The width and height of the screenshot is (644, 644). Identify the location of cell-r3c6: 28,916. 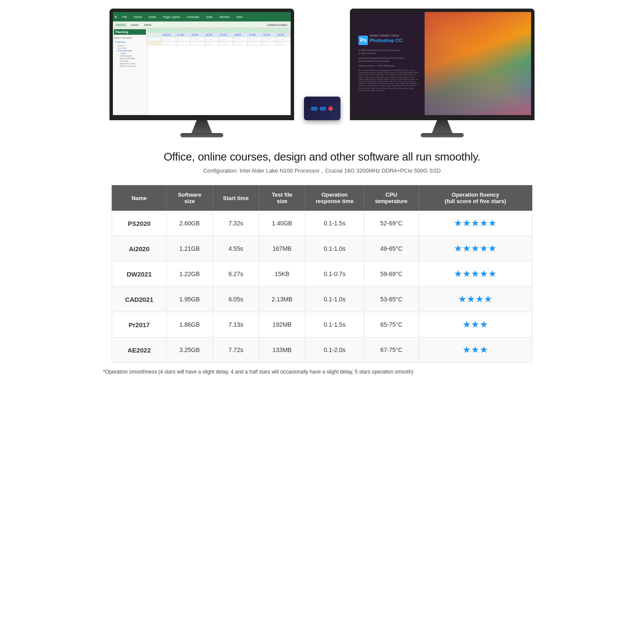
(226, 43).